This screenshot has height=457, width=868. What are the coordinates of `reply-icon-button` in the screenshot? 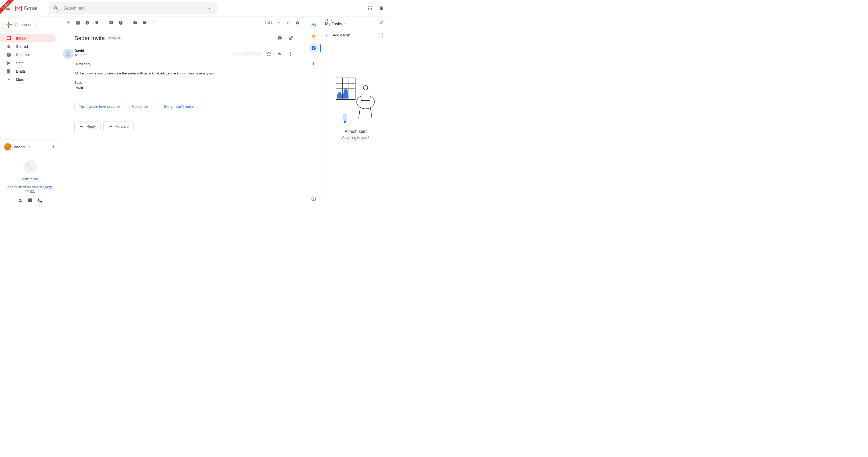 It's located at (280, 54).